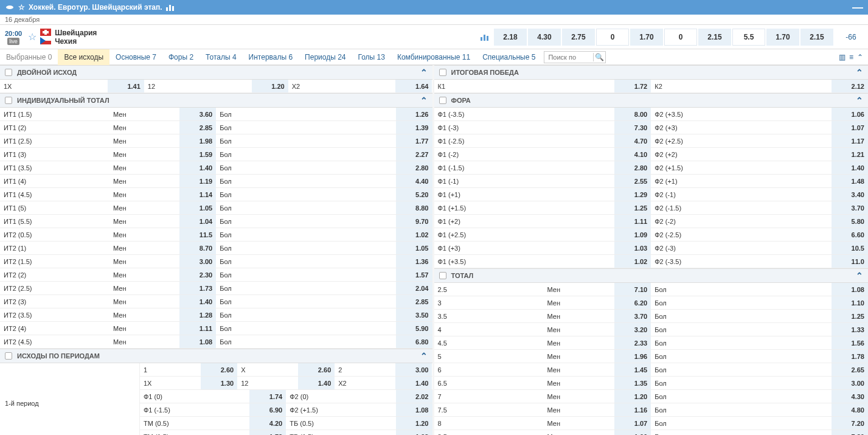 This screenshot has width=868, height=435. What do you see at coordinates (198, 262) in the screenshot?
I see `odd-cell: 3.00` at bounding box center [198, 262].